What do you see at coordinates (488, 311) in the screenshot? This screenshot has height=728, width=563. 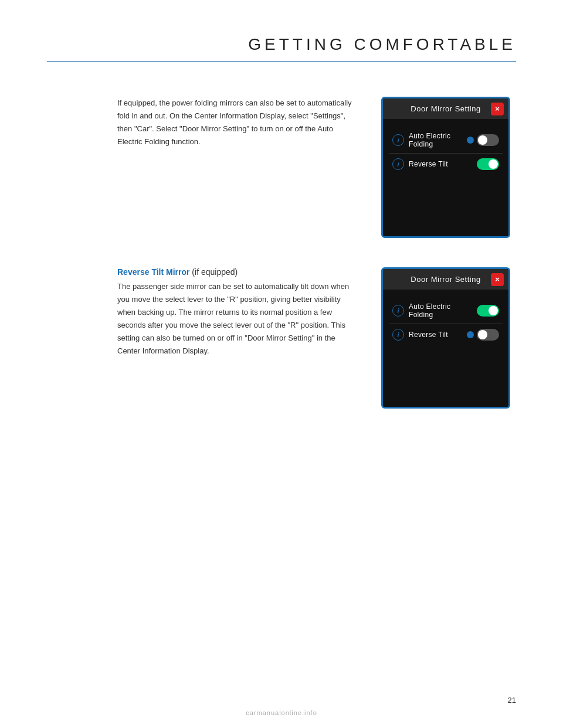 I see `screen2-row1-toggle-container` at bounding box center [488, 311].